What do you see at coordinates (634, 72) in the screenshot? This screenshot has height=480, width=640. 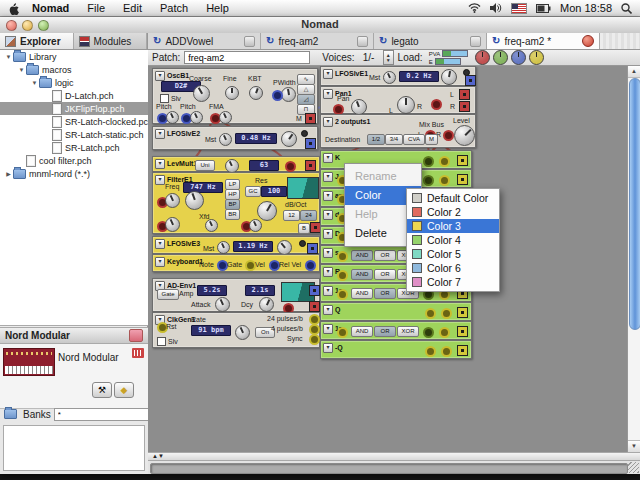 I see `scroll-up-arrow: ▲` at bounding box center [634, 72].